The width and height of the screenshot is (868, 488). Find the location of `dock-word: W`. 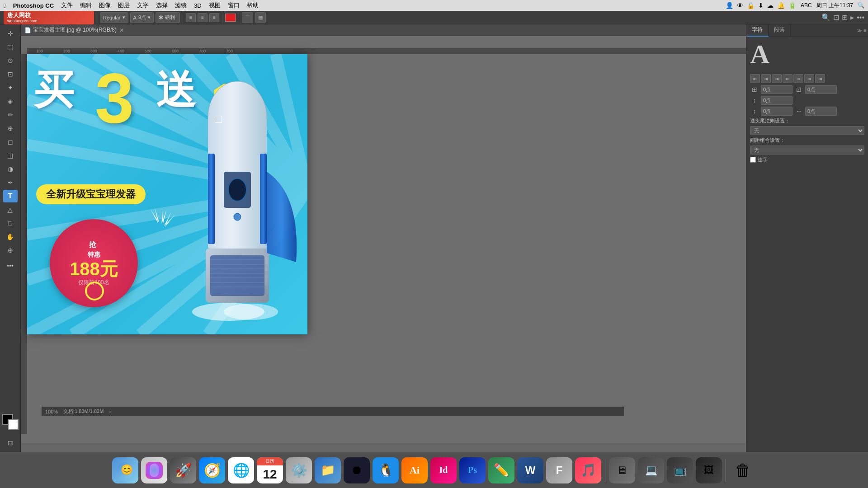

dock-word: W is located at coordinates (530, 470).